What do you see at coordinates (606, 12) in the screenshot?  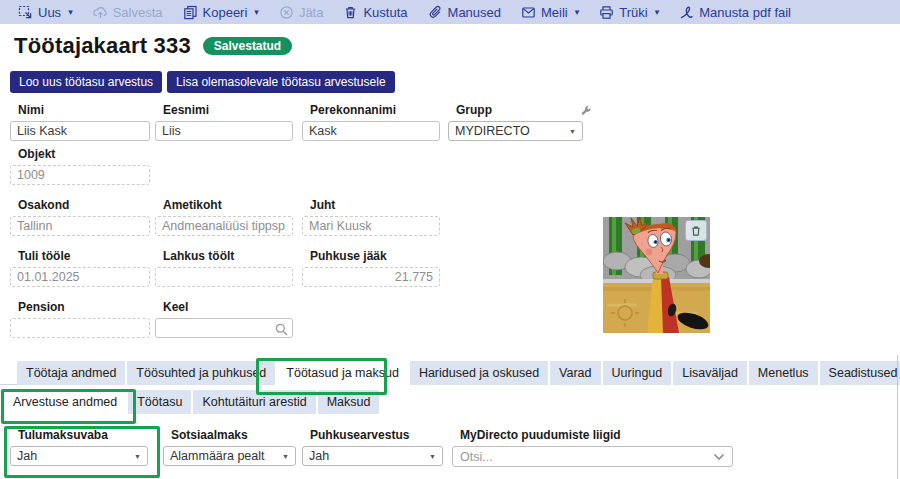 I see `printer-icon` at bounding box center [606, 12].